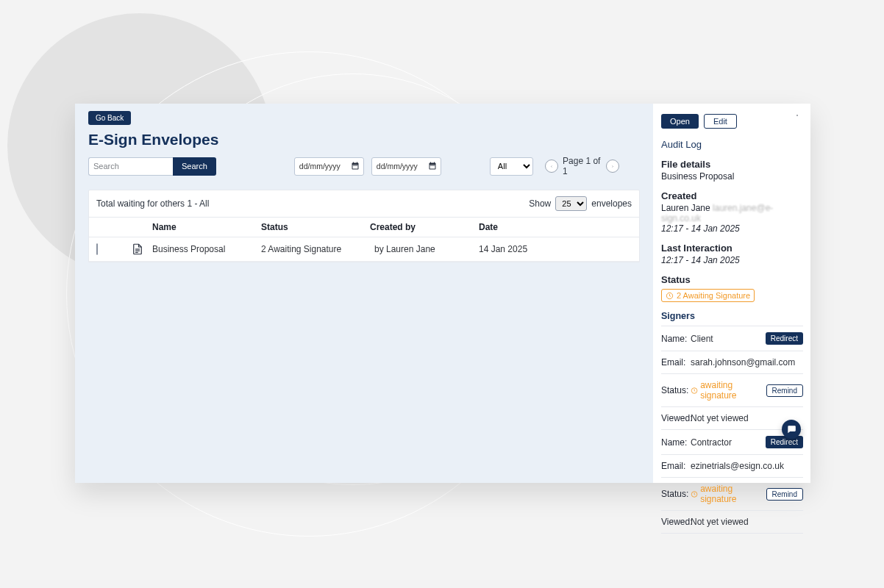 Image resolution: width=884 pixels, height=588 pixels. Describe the element at coordinates (152, 166) in the screenshot. I see `search-group: Search` at that location.